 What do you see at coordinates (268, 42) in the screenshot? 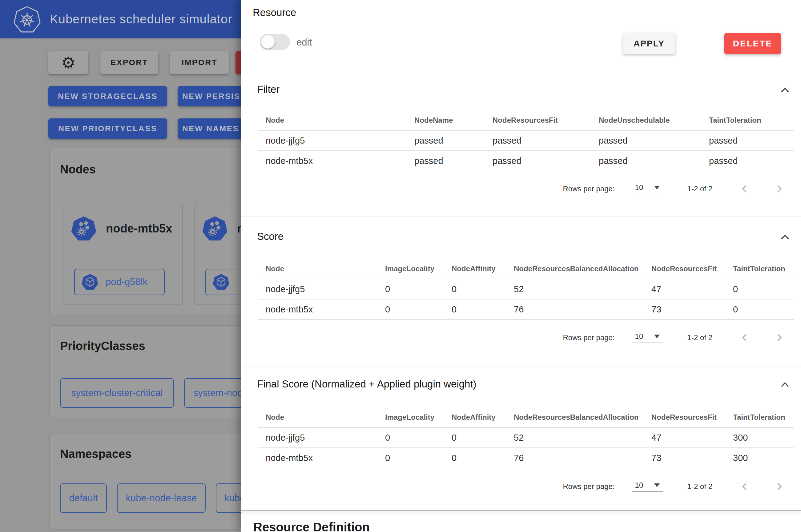
I see `edit-toggle-thumb` at bounding box center [268, 42].